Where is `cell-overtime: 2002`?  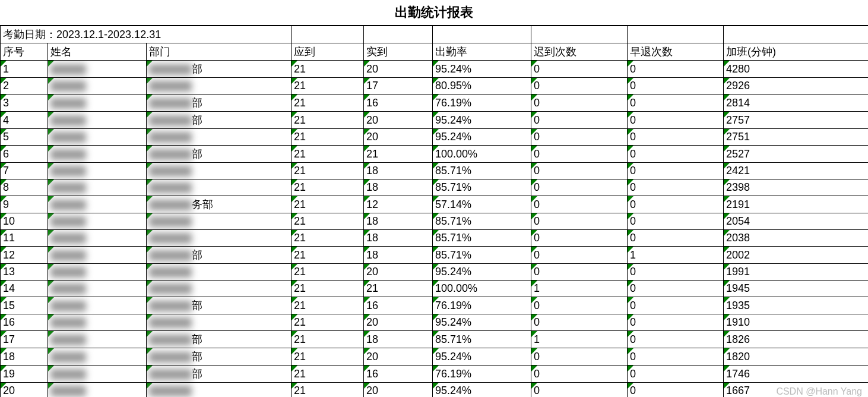 cell-overtime: 2002 is located at coordinates (796, 256).